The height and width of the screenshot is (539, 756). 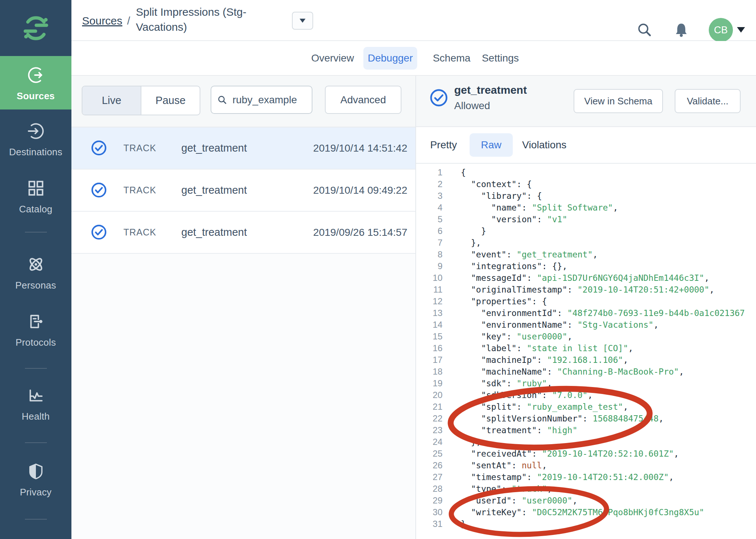 I want to click on json-line: 5 "version": "v1", so click(x=586, y=219).